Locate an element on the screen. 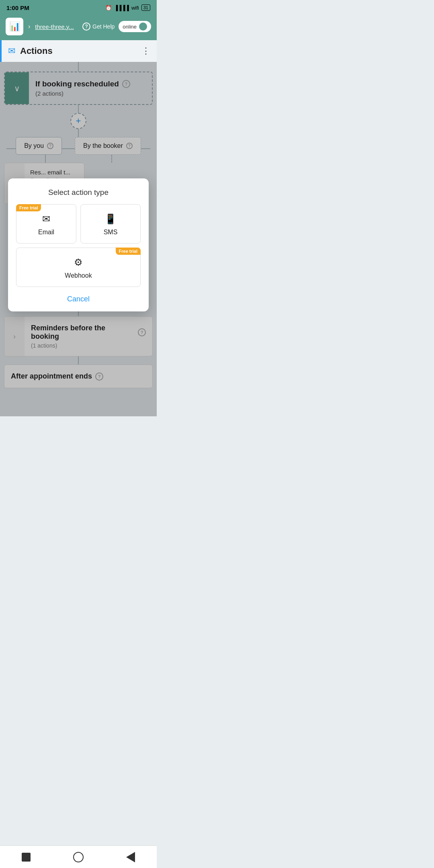 The image size is (434, 868). sms-option-button: 📱 SMS is located at coordinates (111, 224).